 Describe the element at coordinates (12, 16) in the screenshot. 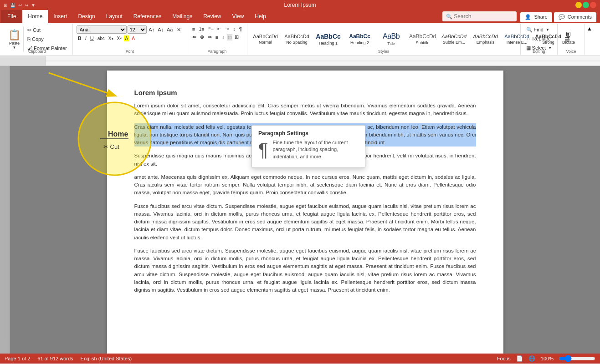

I see `menu-file: File` at that location.